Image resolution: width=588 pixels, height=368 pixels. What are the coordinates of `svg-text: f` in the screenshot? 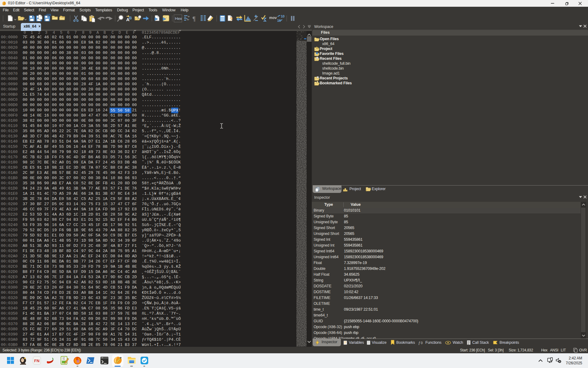 It's located at (420, 343).